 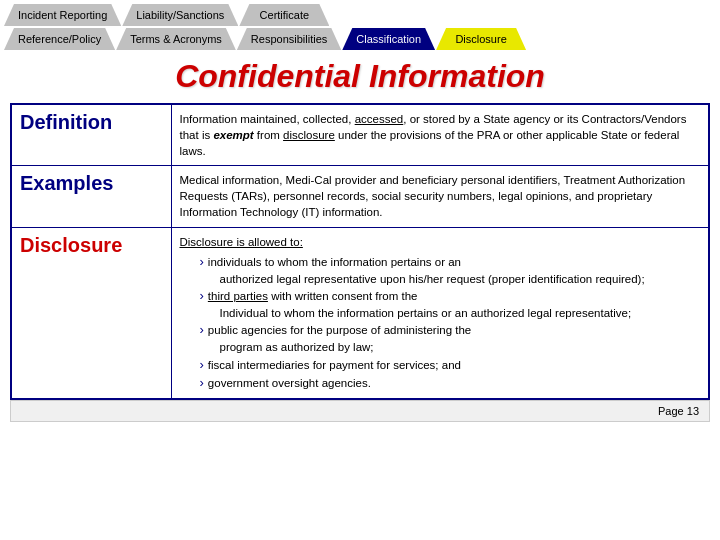 I want to click on definition-content: Information maintained, collected, acces…, so click(x=440, y=135).